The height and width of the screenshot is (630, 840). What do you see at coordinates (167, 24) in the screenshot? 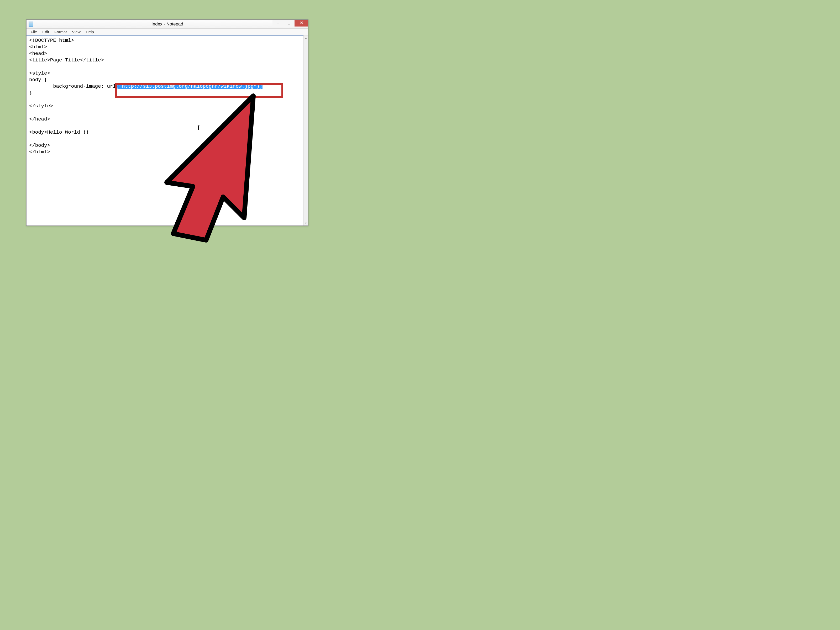
I see `titlebar: Index - Notepad ✕` at bounding box center [167, 24].